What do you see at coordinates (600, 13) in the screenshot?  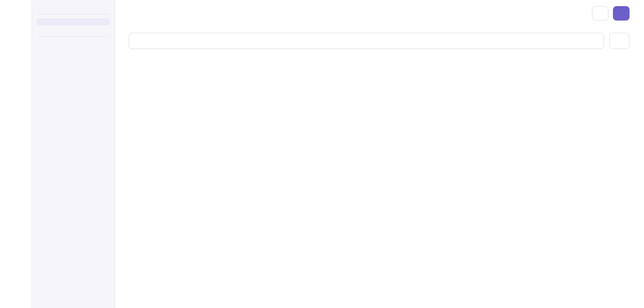 I see `give-feedback-button` at bounding box center [600, 13].